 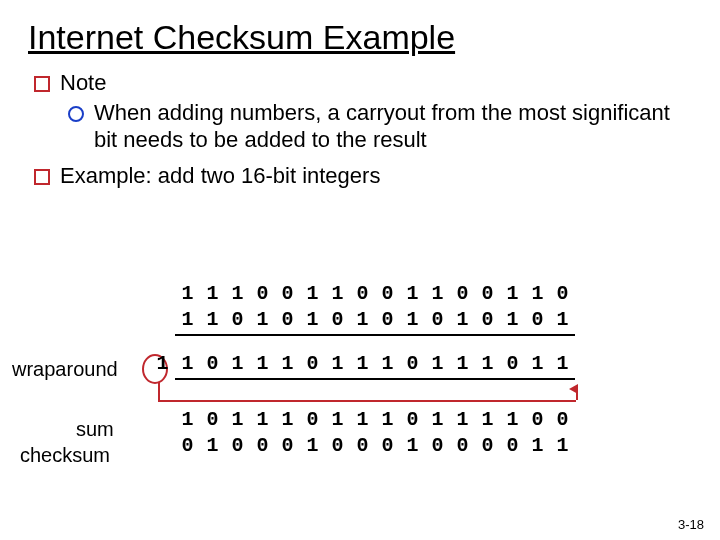 What do you see at coordinates (95, 430) in the screenshot?
I see `label-sum: sum` at bounding box center [95, 430].